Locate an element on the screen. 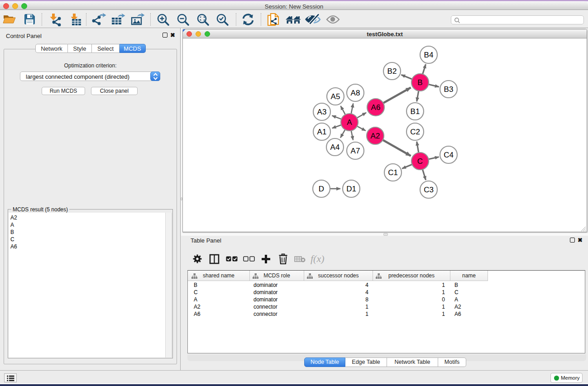  svg-text: A6 is located at coordinates (376, 108).